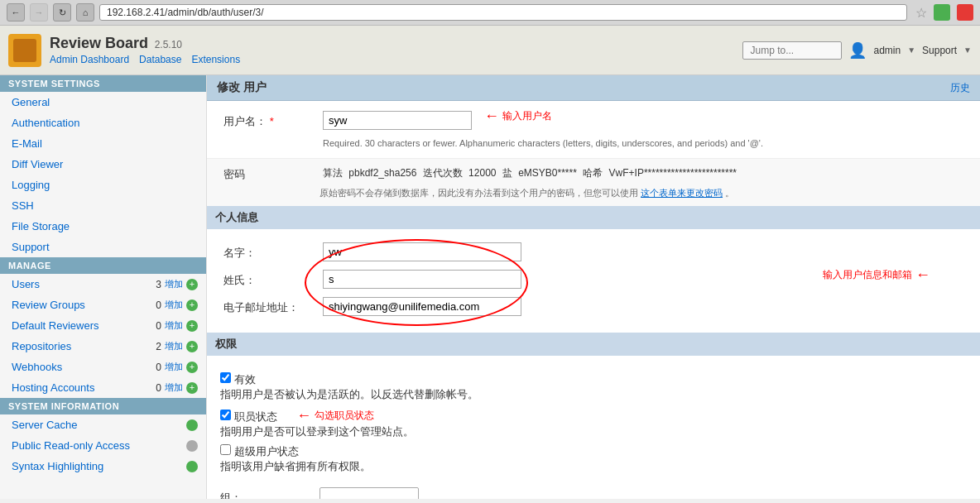 Image resolution: width=980 pixels, height=503 pixels. Describe the element at coordinates (593, 252) in the screenshot. I see `first-name-row: 名字：` at that location.